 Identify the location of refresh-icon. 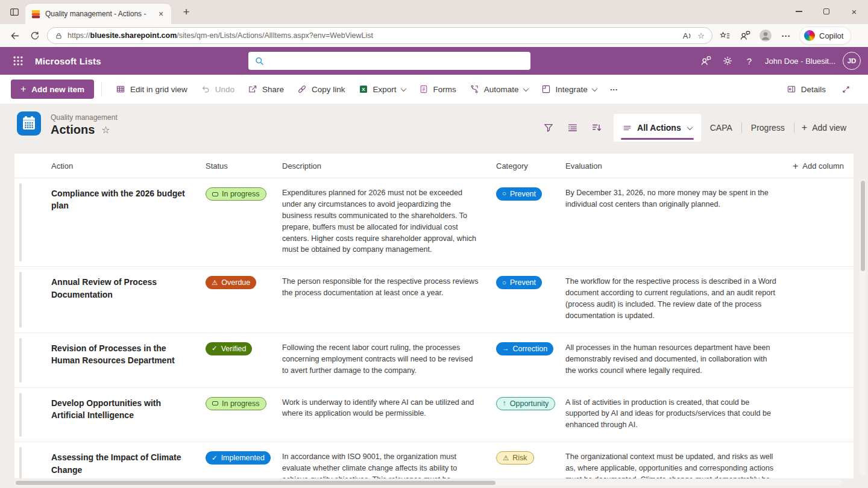
(35, 36).